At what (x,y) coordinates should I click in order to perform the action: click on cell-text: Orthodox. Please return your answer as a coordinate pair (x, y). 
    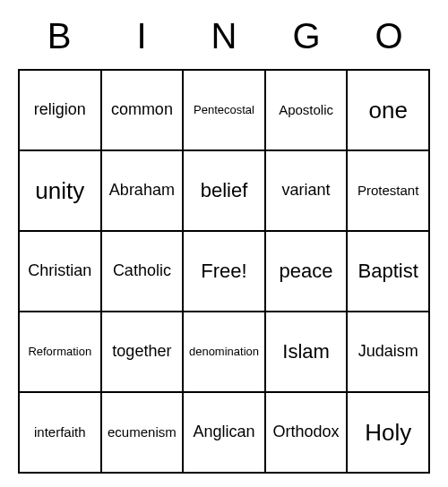
    Looking at the image, I should click on (306, 432).